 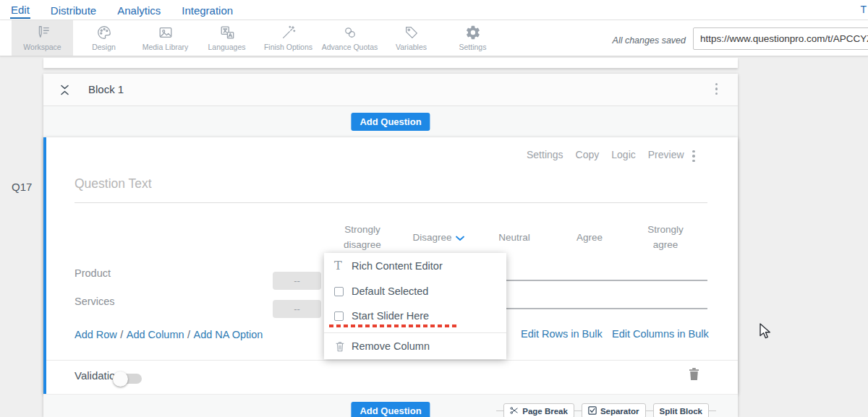 What do you see at coordinates (20, 10) in the screenshot?
I see `nav-item-edit: Edit` at bounding box center [20, 10].